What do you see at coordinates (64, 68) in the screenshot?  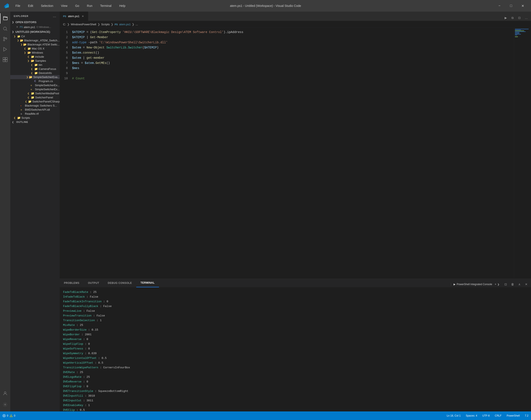 I see `line-num-8: 8` at bounding box center [64, 68].